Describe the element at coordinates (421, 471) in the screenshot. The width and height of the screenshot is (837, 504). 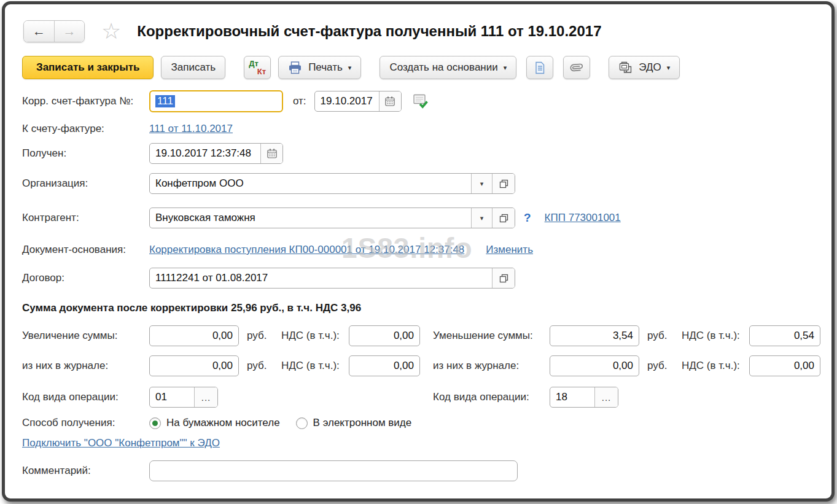
I see `row-comment: Комментарий:` at that location.